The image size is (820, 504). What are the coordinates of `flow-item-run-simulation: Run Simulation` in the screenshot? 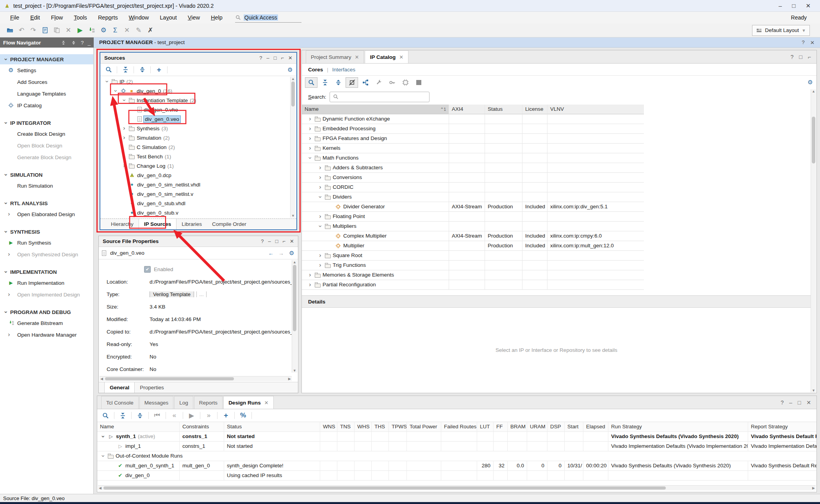 It's located at (47, 186).